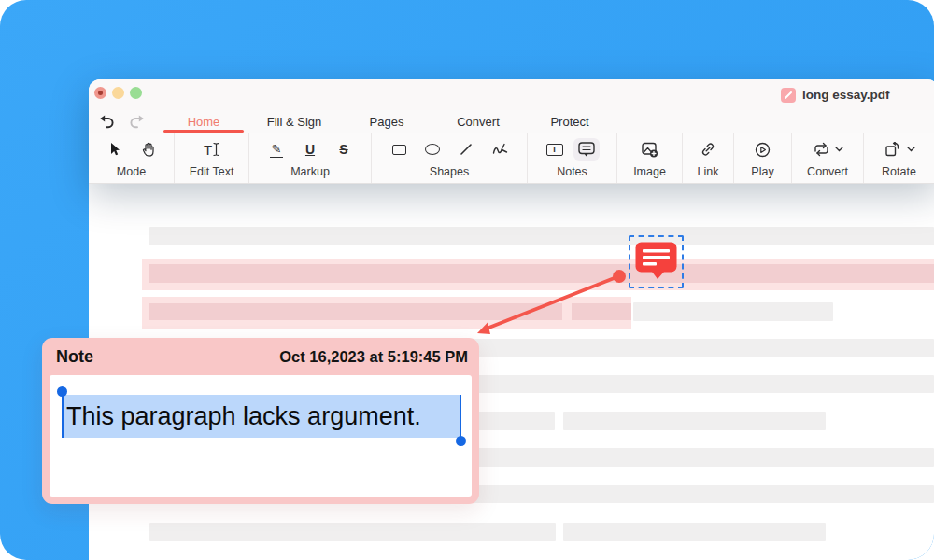 The image size is (934, 560). What do you see at coordinates (118, 93) in the screenshot?
I see `window-controls` at bounding box center [118, 93].